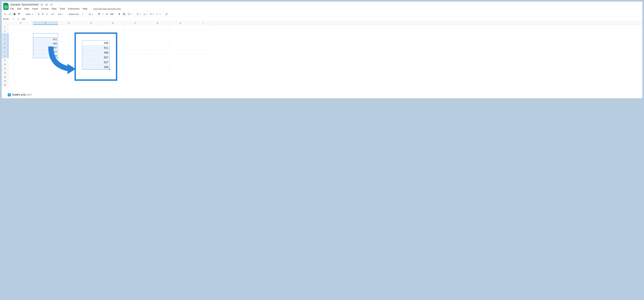 The height and width of the screenshot is (300, 644). I want to click on move-icon, so click(46, 5).